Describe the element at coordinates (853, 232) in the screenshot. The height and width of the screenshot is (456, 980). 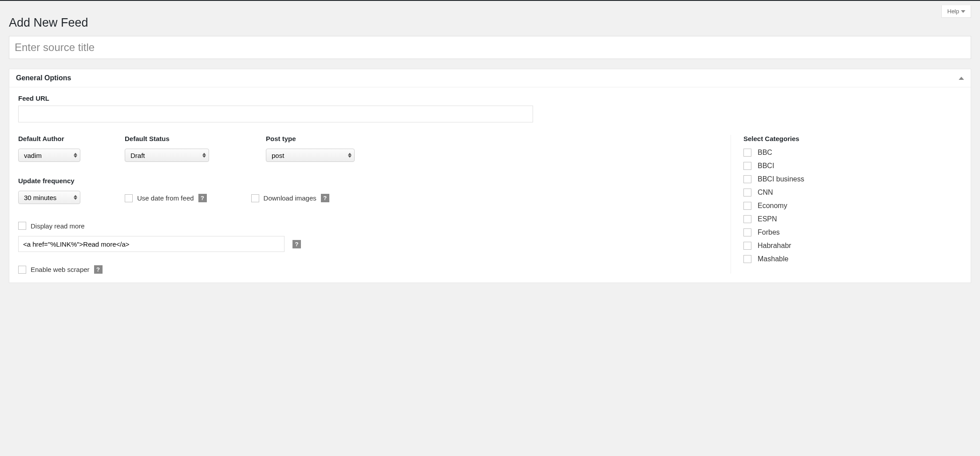
I see `category-item: Forbes` at that location.